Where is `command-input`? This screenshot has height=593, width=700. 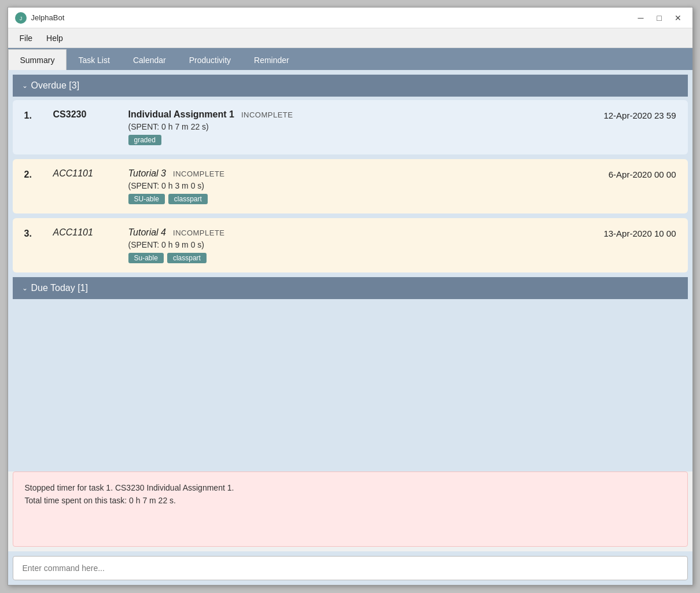
command-input is located at coordinates (351, 568).